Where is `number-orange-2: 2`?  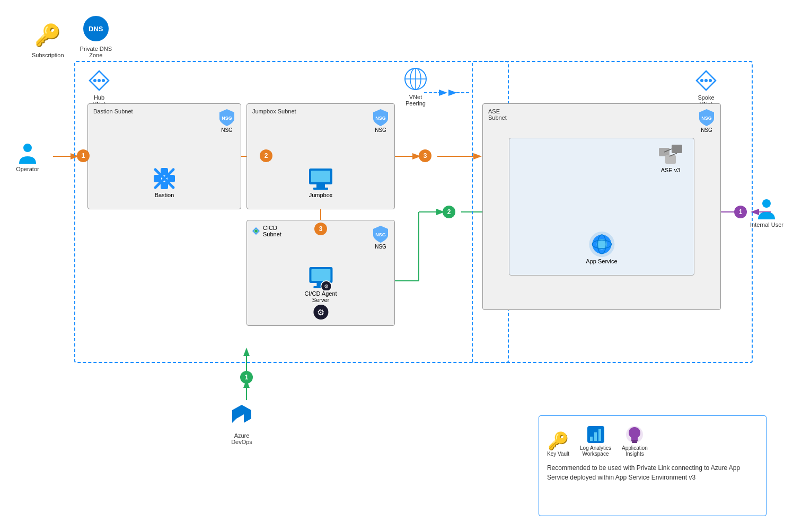 number-orange-2: 2 is located at coordinates (266, 156).